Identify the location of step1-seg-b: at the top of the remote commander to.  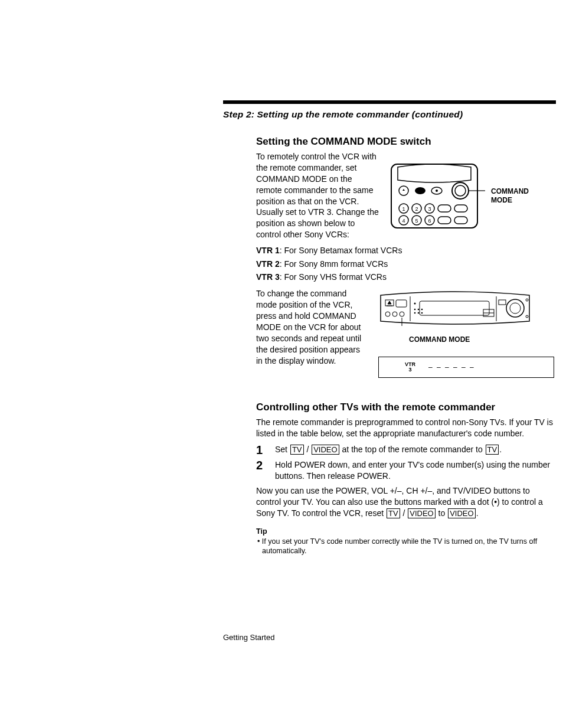
(413, 449).